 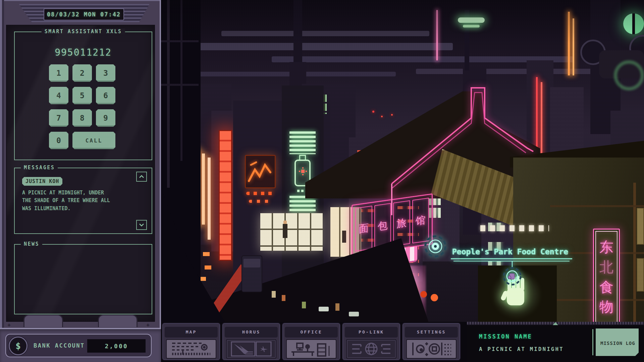 What do you see at coordinates (364, 229) in the screenshot?
I see `sign-char: 面` at bounding box center [364, 229].